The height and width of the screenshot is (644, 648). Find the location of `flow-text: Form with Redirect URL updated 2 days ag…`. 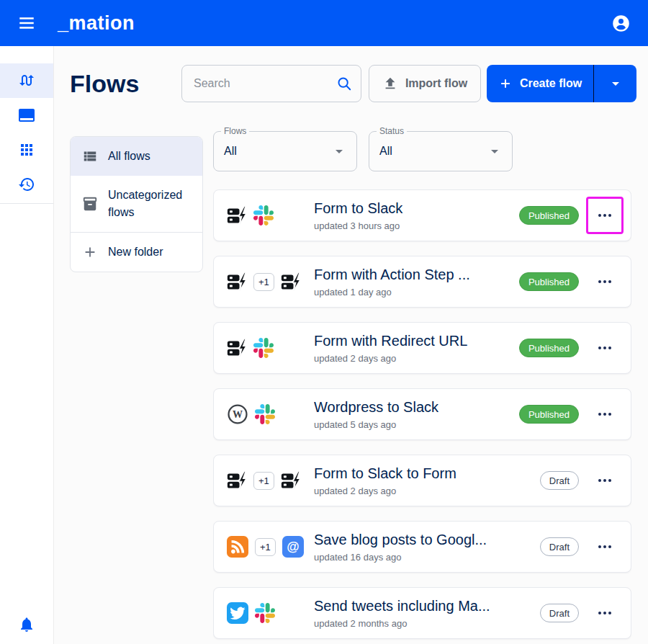

flow-text: Form with Redirect URL updated 2 days ag… is located at coordinates (416, 348).